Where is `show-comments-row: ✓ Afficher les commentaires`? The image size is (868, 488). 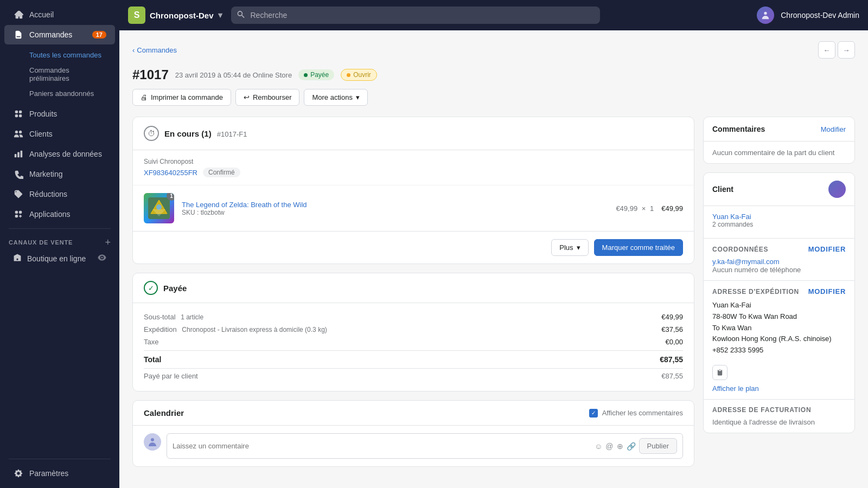
show-comments-row: ✓ Afficher les commentaires is located at coordinates (636, 413).